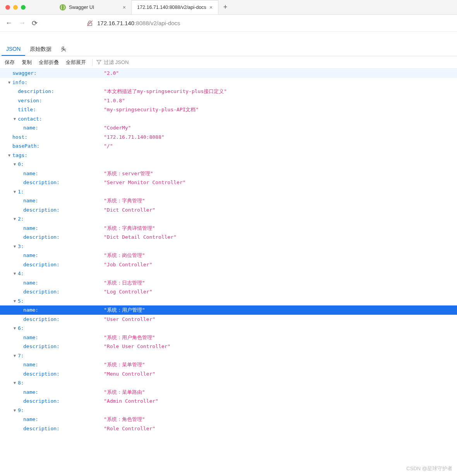 The width and height of the screenshot is (457, 476). What do you see at coordinates (228, 62) in the screenshot?
I see `json-actionbar: 保存 复制 全部折叠 全部展开 过滤 JSON` at bounding box center [228, 62].